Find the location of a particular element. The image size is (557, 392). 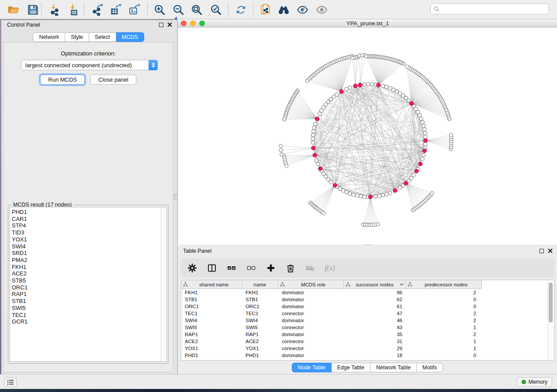

control-panel-tab-network: Network is located at coordinates (49, 37).